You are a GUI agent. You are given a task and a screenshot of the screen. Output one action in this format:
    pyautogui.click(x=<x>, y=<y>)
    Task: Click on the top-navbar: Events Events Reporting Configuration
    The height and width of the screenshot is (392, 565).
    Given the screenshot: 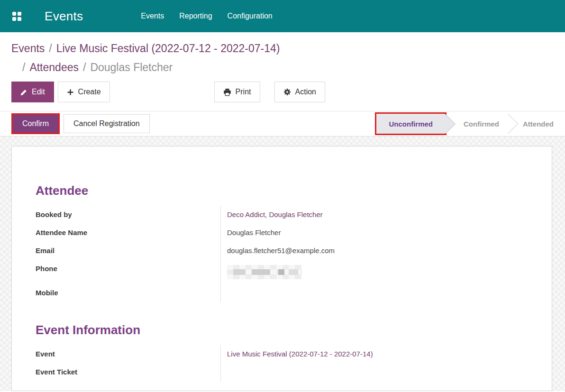 What is the action you would take?
    pyautogui.click(x=282, y=16)
    